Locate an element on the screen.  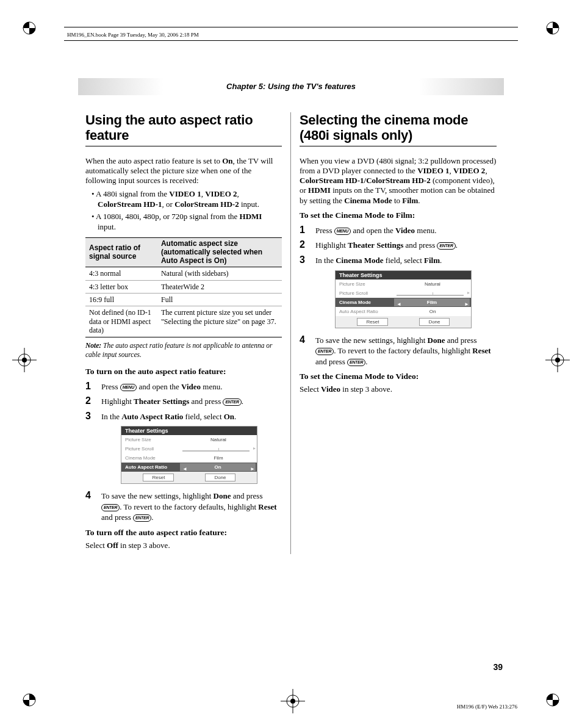
aspect-ratio-table: Aspect ratio of signal sourceAutomatic a… is located at coordinates (184, 287).